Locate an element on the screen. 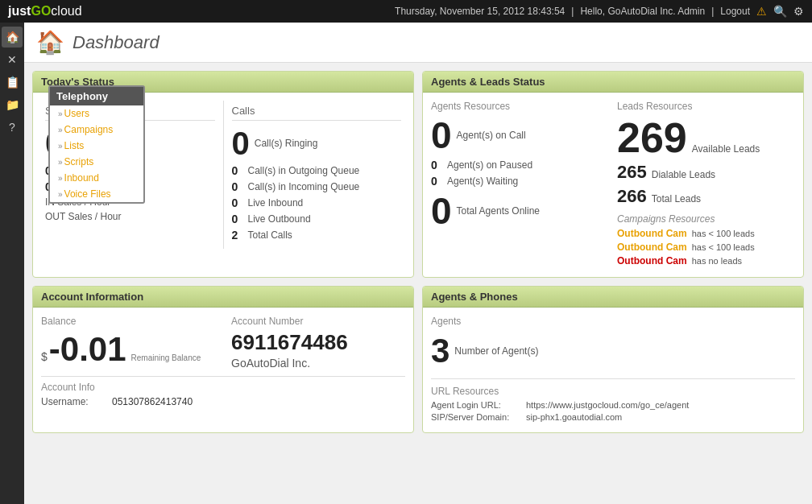  sidebar-help: ? is located at coordinates (12, 127).